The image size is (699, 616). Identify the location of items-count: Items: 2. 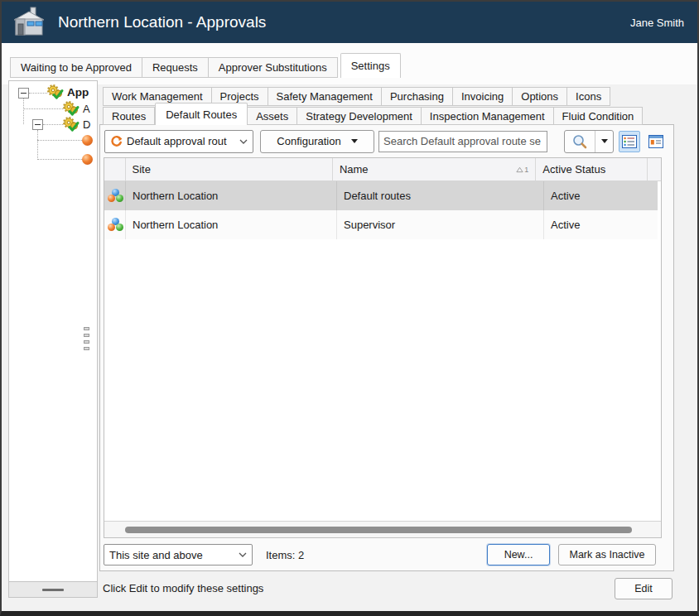
(285, 555).